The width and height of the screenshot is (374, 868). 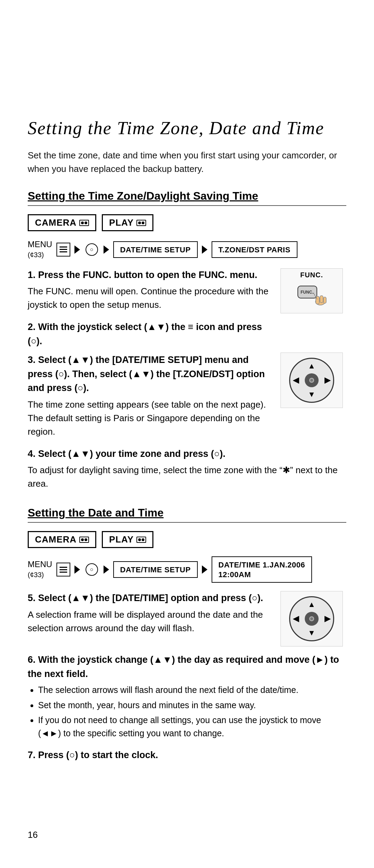 What do you see at coordinates (184, 570) in the screenshot?
I see `menu-flow-wrapper-2: ○ DATE/TIME SETUP DATE/TIME 1.JAN.2006 1…` at bounding box center [184, 570].